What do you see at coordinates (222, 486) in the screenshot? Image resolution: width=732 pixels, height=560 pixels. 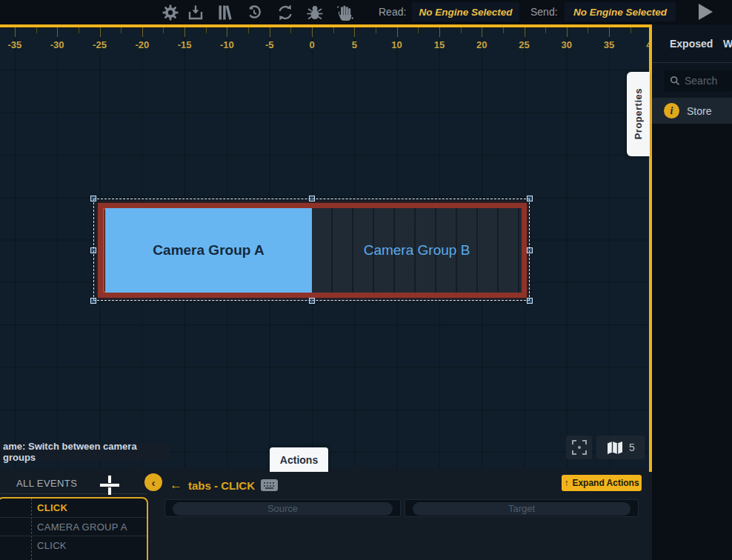 I see `breadcrumb-label: tabs - CLICK` at bounding box center [222, 486].